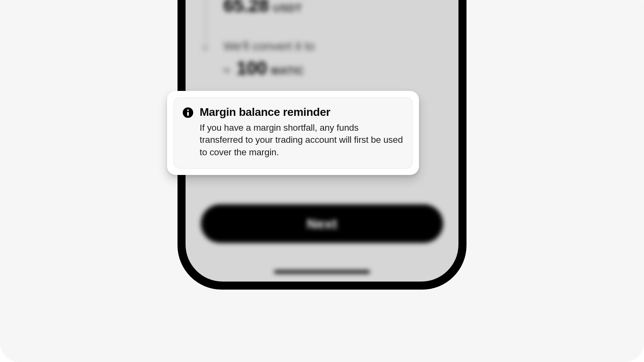 This screenshot has height=362, width=644. What do you see at coordinates (301, 112) in the screenshot?
I see `margin-reminder-title: Margin balance reminder` at bounding box center [301, 112].